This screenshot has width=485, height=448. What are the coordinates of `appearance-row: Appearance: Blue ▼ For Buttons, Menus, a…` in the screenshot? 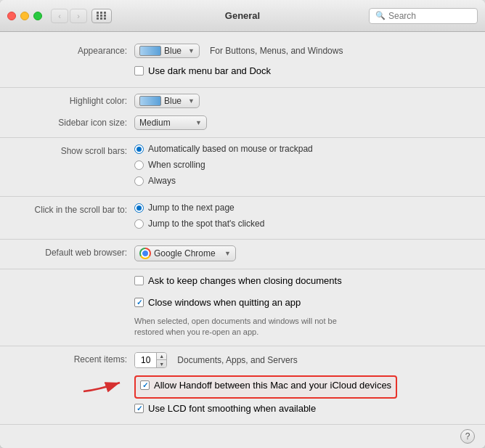 It's located at (250, 51).